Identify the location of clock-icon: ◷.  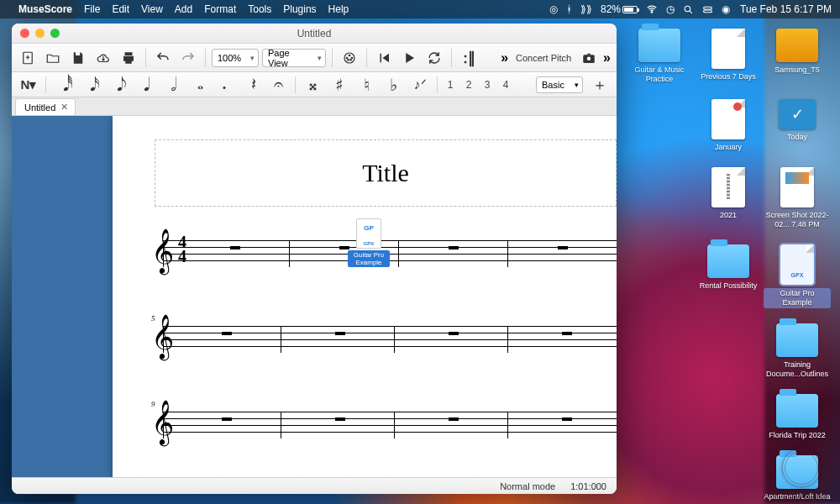
(670, 9).